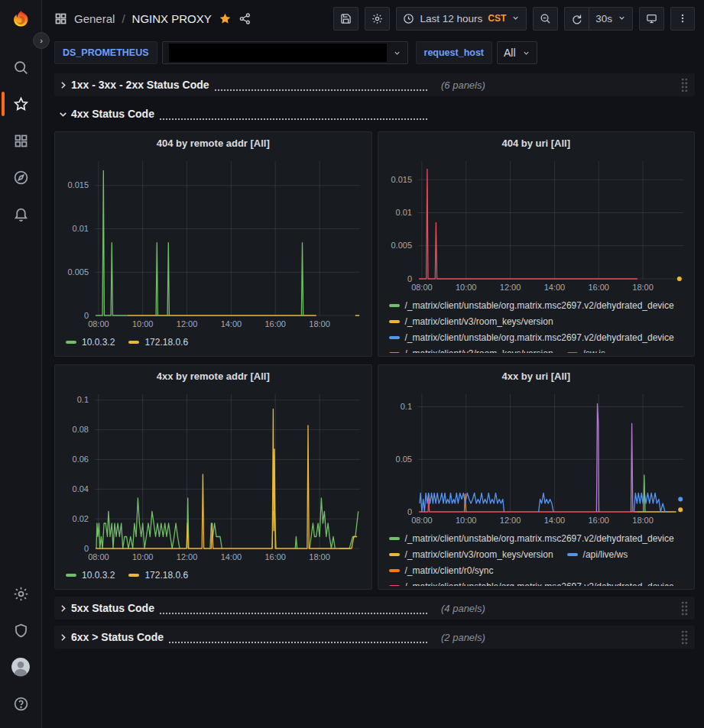  What do you see at coordinates (81, 459) in the screenshot?
I see `svg-text: 0.06` at bounding box center [81, 459].